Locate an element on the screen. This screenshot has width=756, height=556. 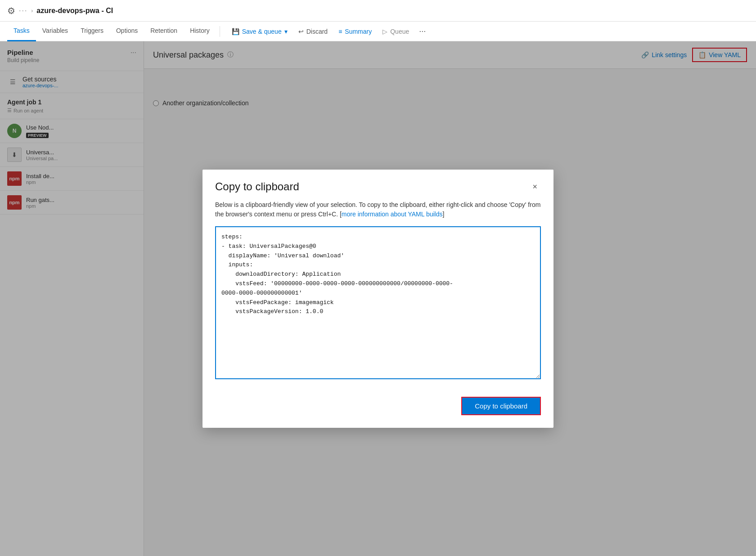
dropdown-chevron-icon: ▾ is located at coordinates (286, 31).